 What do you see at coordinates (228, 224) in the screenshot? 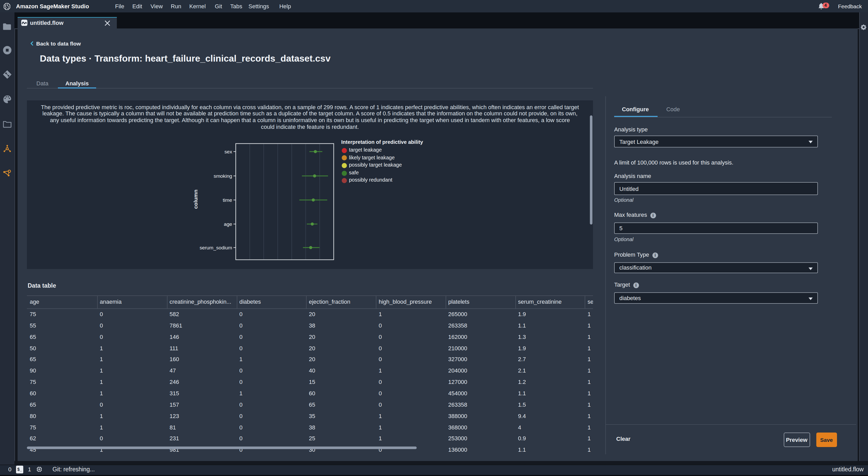
I see `svg-text: age` at bounding box center [228, 224].